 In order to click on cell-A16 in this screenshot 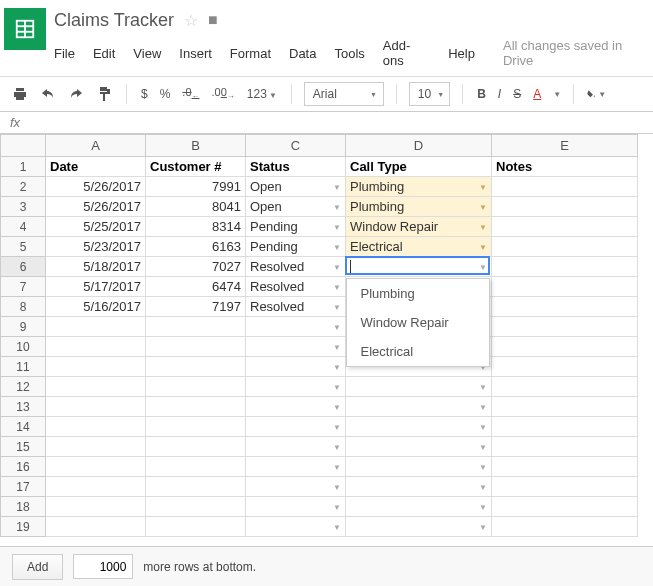, I will do `click(96, 467)`.